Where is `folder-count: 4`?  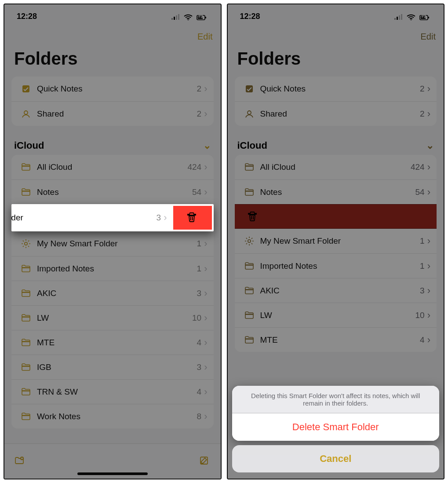 folder-count: 4 is located at coordinates (200, 392).